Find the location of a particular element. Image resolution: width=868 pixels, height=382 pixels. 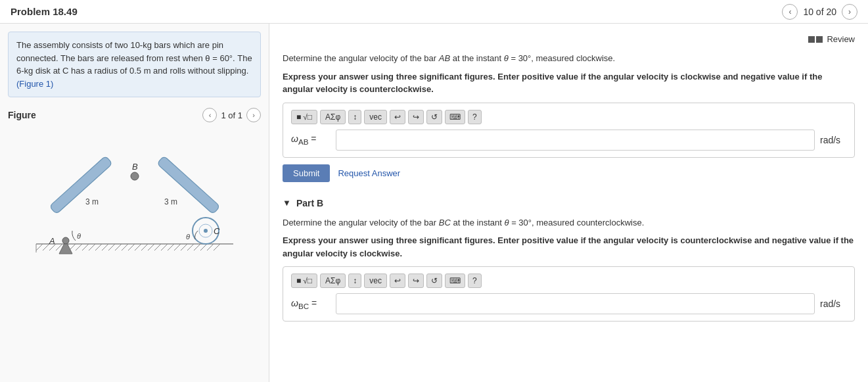

svg-text: A is located at coordinates (52, 241).